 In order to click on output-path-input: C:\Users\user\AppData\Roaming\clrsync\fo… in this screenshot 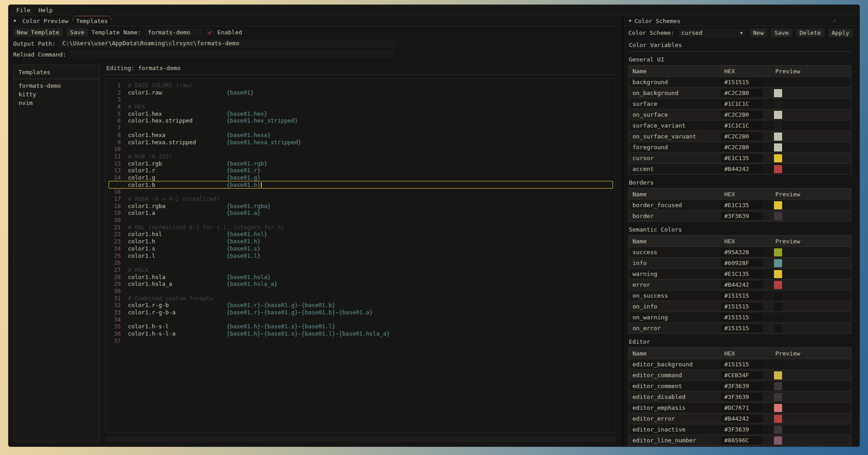, I will do `click(228, 43)`.